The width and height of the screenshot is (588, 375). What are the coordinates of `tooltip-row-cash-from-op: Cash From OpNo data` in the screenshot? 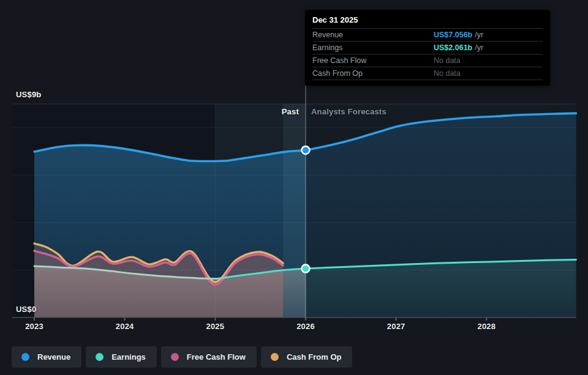 It's located at (428, 73).